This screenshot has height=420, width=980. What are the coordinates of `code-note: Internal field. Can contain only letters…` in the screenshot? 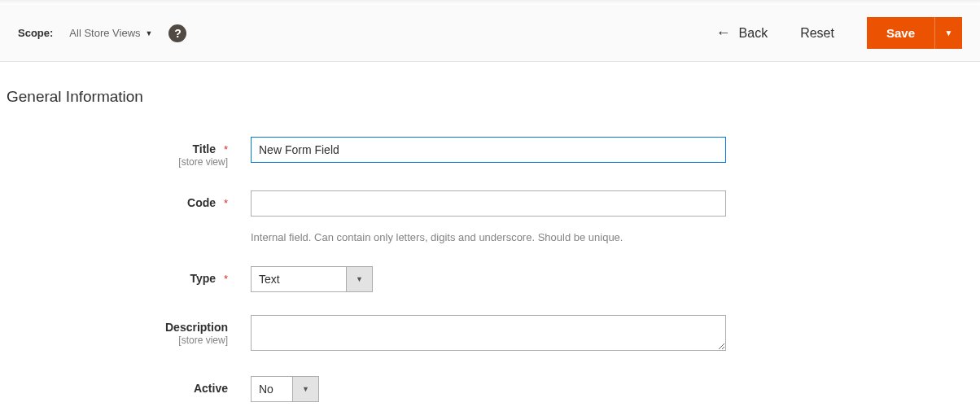 It's located at (488, 238).